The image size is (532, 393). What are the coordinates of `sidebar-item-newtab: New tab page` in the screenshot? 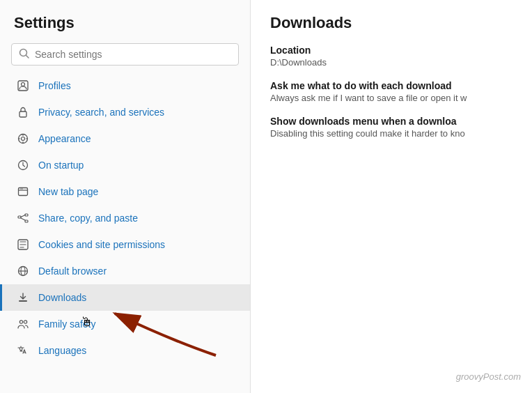 It's located at (125, 192).